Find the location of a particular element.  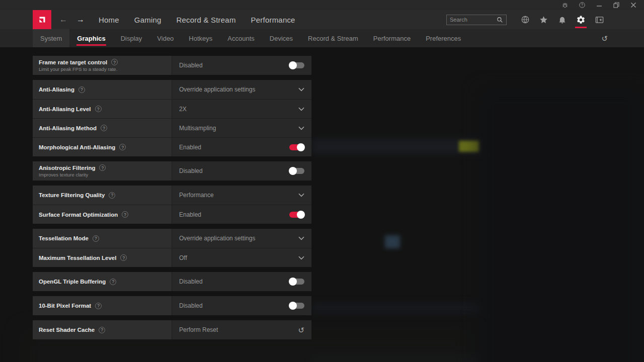

tab-accounts: Accounts is located at coordinates (240, 38).